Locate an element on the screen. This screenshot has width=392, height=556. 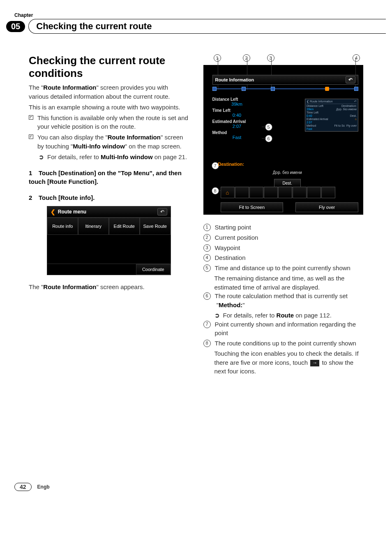
legend-item-6-ref: ➲ For details, refer to Route on page 11… is located at coordinates (289, 315).